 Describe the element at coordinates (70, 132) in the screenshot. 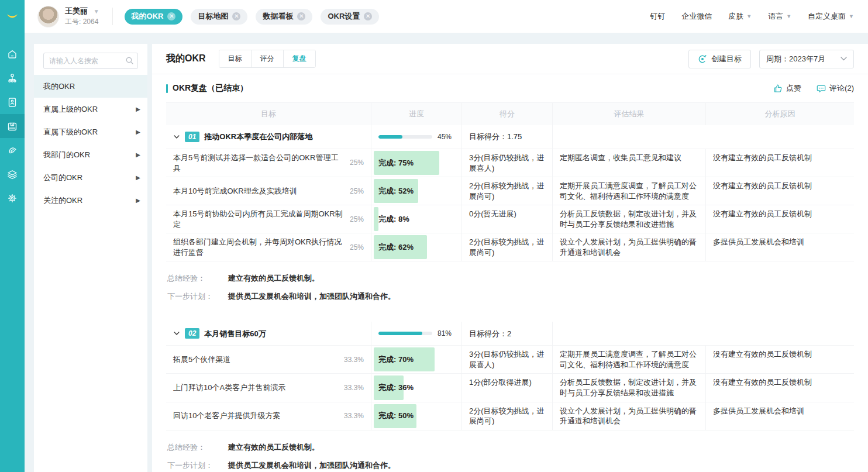

I see `nav-item-label: 直属下级的OKR` at that location.